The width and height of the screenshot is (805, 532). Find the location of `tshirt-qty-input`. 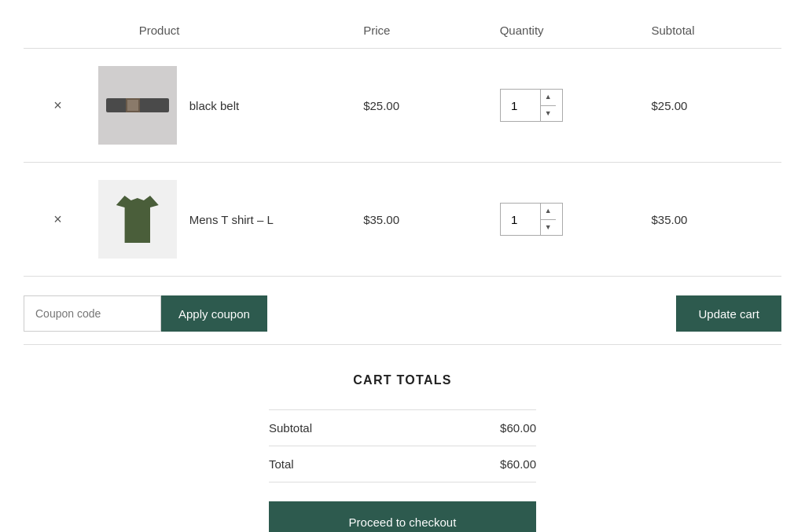

tshirt-qty-input is located at coordinates (520, 219).